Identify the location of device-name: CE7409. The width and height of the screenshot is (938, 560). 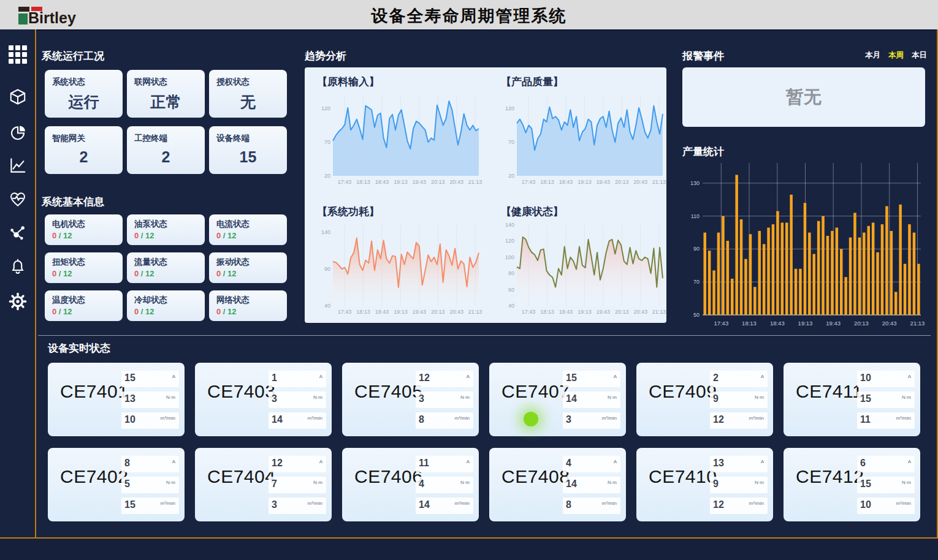
(683, 392).